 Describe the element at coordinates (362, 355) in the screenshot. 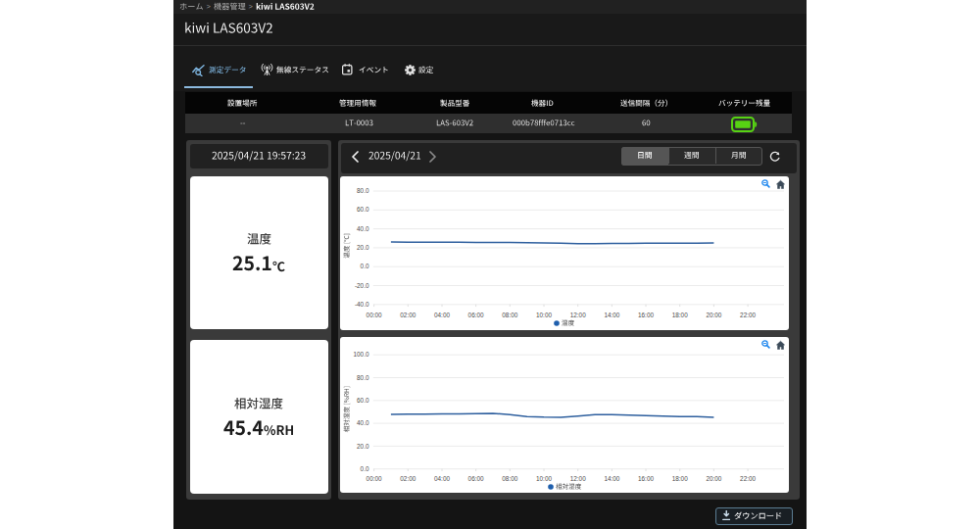

I see `svg-text: 100.0` at that location.